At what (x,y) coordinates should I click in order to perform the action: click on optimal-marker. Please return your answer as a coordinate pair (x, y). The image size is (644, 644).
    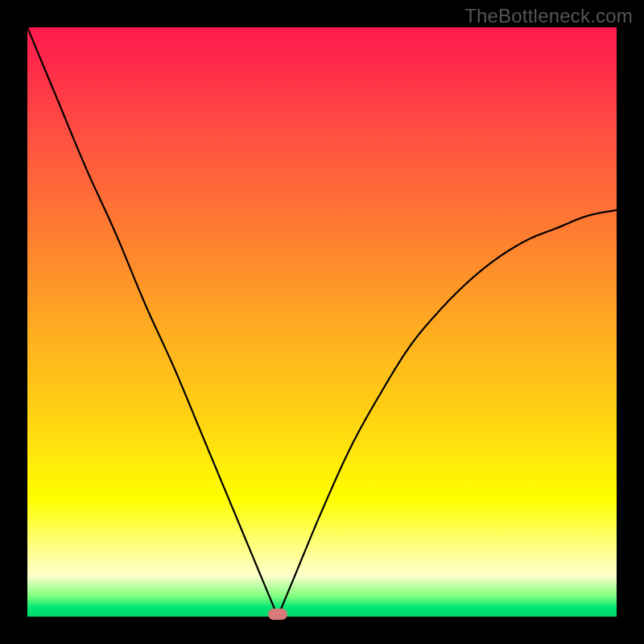
    Looking at the image, I should click on (278, 614).